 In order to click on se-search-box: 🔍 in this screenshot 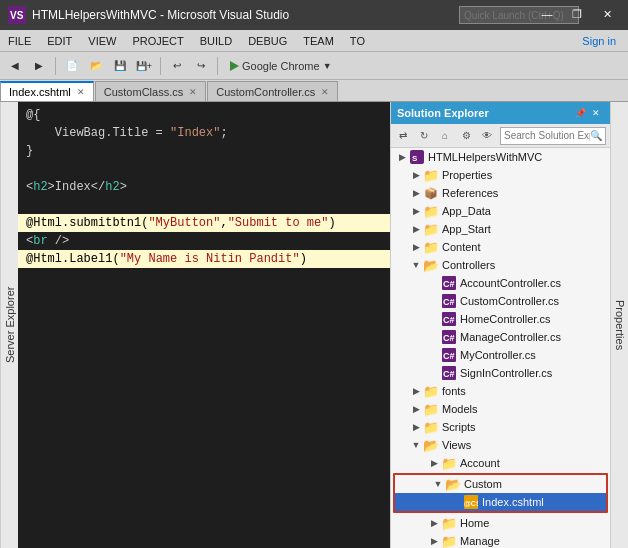, I will do `click(553, 136)`.